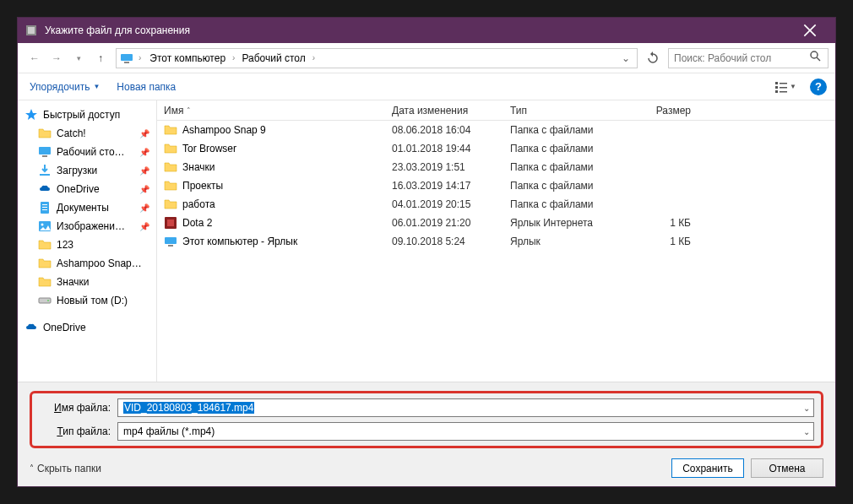 This screenshot has height=504, width=853. What do you see at coordinates (271, 111) in the screenshot?
I see `column-name: Имя ˄` at bounding box center [271, 111].